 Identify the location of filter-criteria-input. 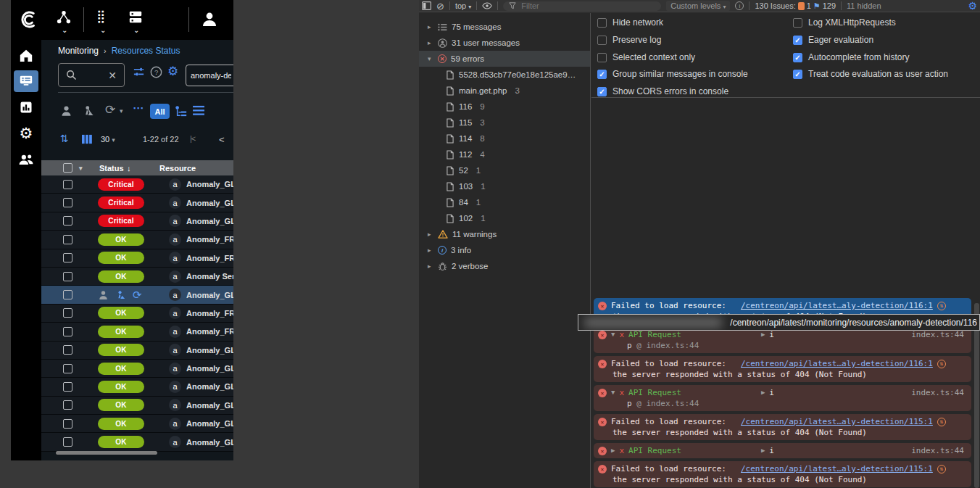
(209, 75).